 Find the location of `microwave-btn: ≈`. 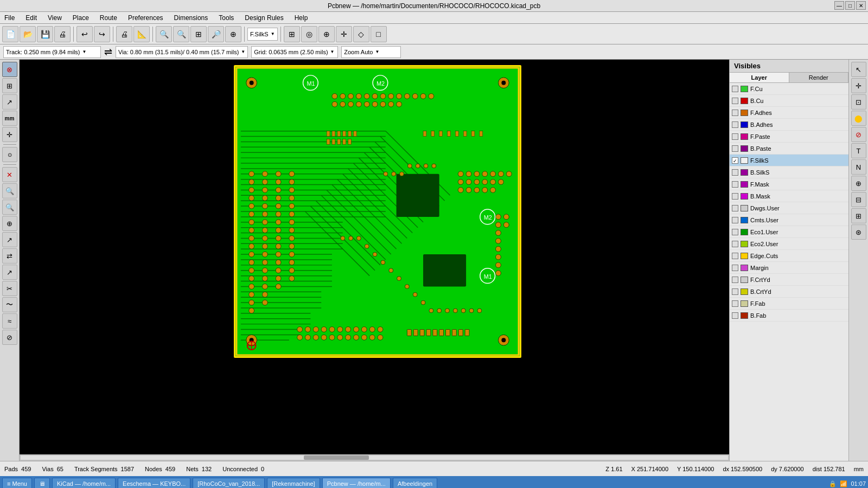

microwave-btn: ≈ is located at coordinates (10, 321).